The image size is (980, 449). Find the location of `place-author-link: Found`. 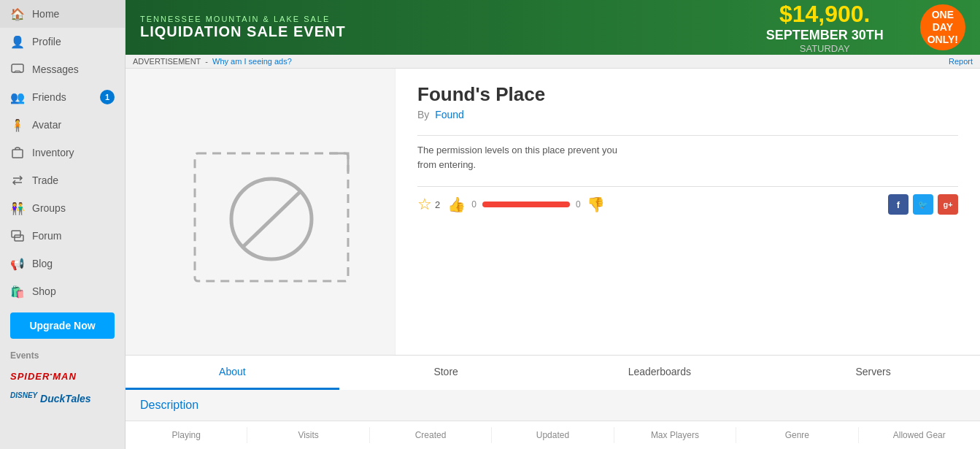

place-author-link: Found is located at coordinates (450, 115).